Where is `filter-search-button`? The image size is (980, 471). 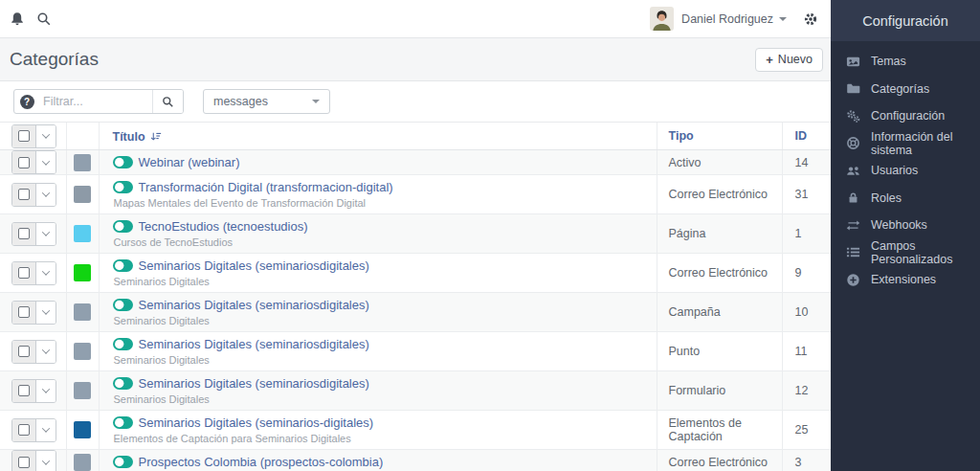 filter-search-button is located at coordinates (167, 101).